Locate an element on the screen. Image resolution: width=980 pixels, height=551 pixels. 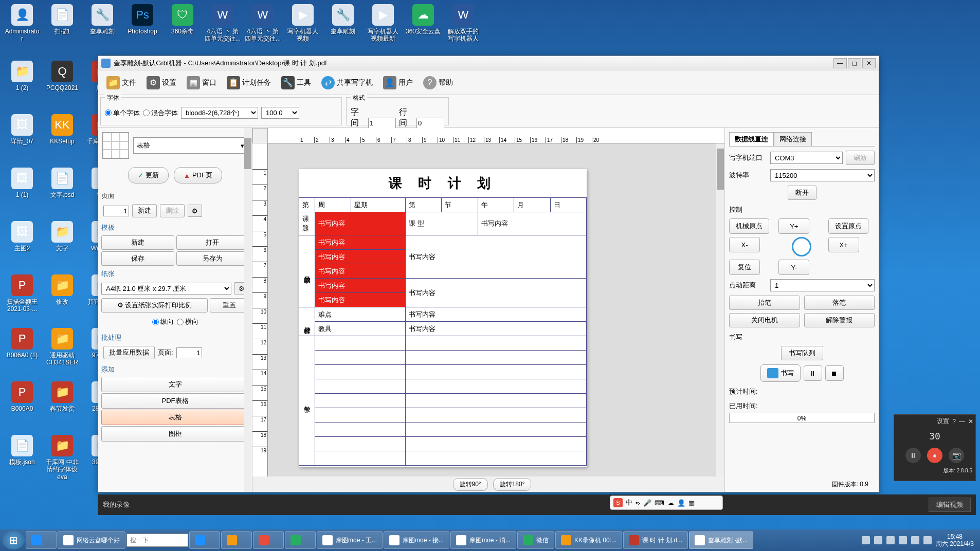
desktop-icon-r4-0: 🖼1 (1) is located at coordinates (22, 183).